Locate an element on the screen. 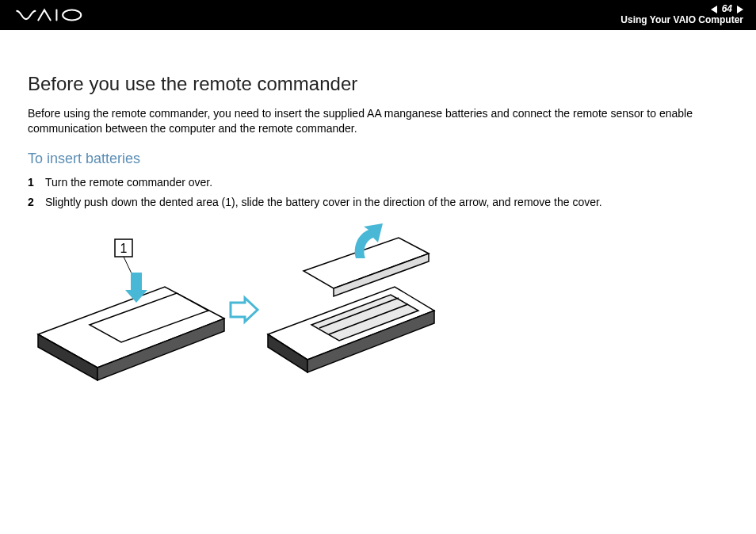 This screenshot has width=756, height=534. page-navigation: 64 is located at coordinates (682, 10).